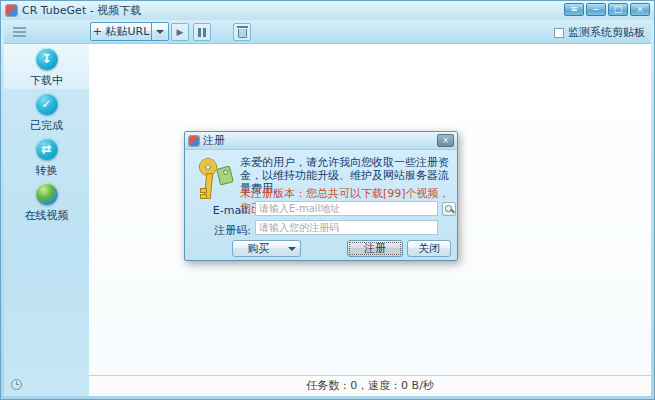 Image resolution: width=655 pixels, height=400 pixels. What do you see at coordinates (606, 10) in the screenshot?
I see `window-controls: ≡ − □ ×` at bounding box center [606, 10].